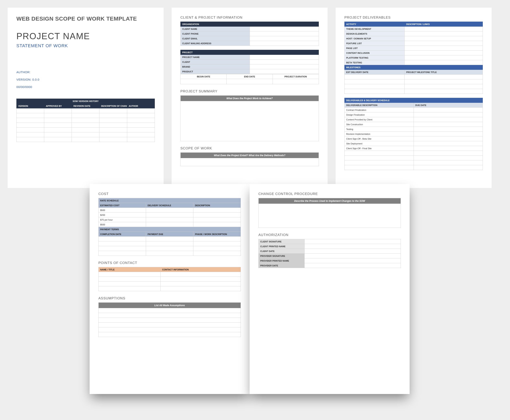 The image size is (510, 420). Describe the element at coordinates (86, 19) in the screenshot. I see `template-title: WEB DESIGN SCOPE OF WORK TEMPLATE` at that location.